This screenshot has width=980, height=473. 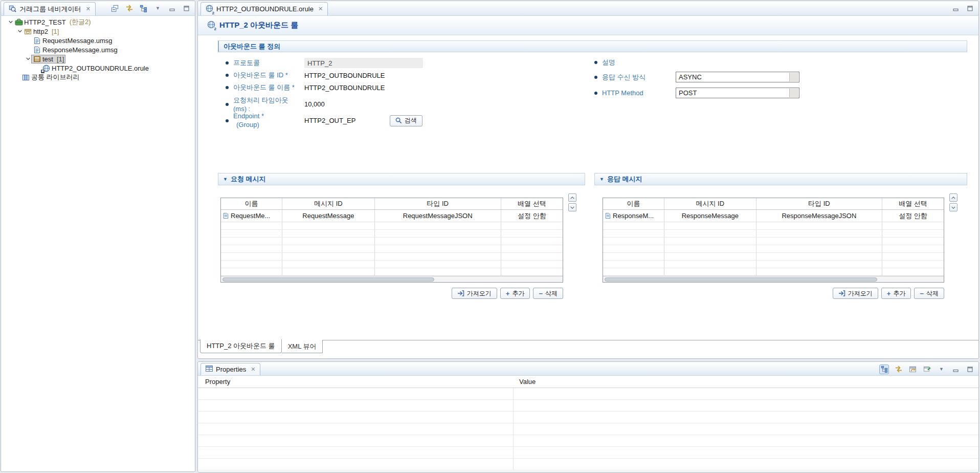 What do you see at coordinates (738, 77) in the screenshot?
I see `response-mode-combo: ASYNC` at bounding box center [738, 77].